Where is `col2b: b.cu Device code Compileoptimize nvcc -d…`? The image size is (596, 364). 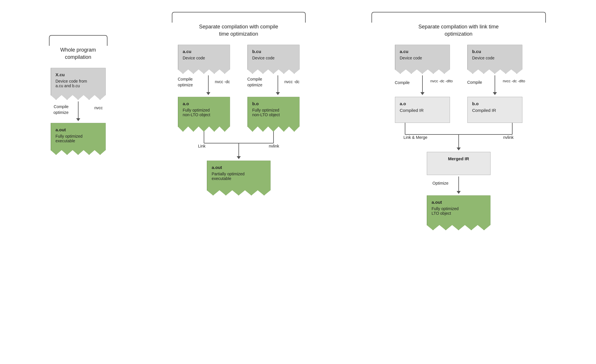
col2b: b.cu Device code Compileoptimize nvcc -d… is located at coordinates (274, 88).